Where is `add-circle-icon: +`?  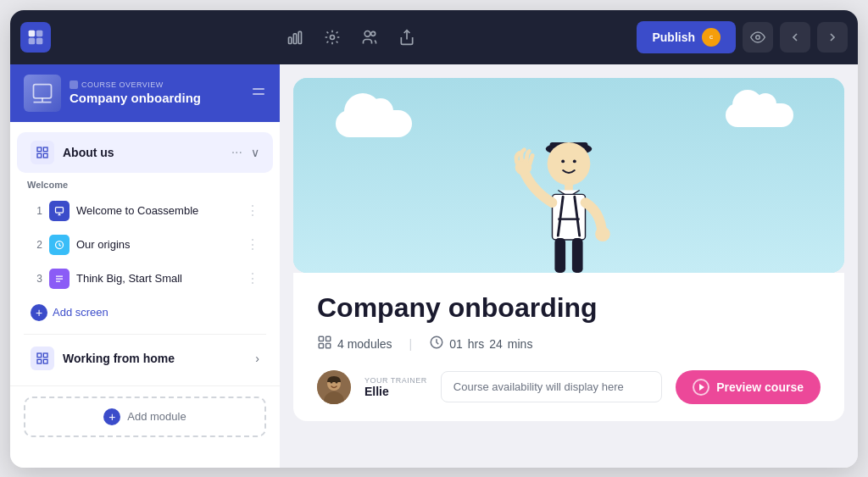 add-circle-icon: + is located at coordinates (39, 313).